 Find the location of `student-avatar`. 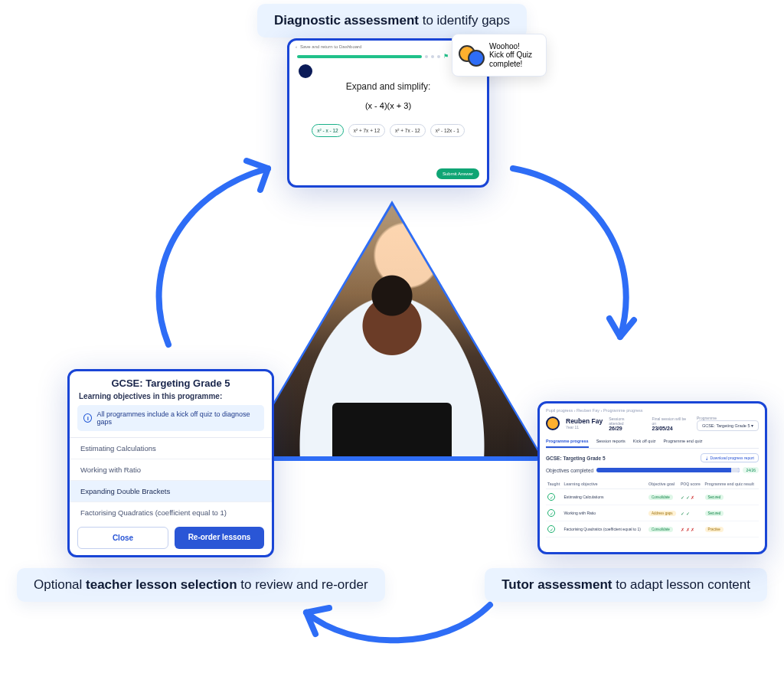

student-avatar is located at coordinates (553, 423).